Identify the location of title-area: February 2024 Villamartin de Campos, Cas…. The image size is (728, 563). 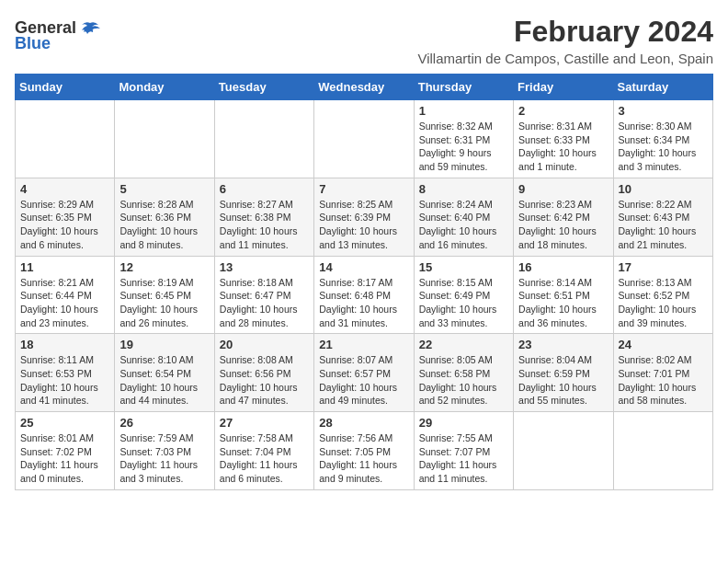
(565, 40).